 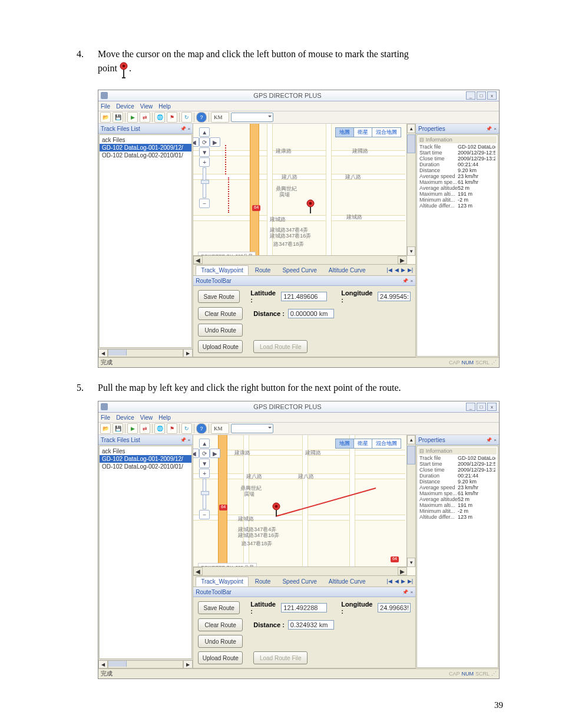 I want to click on tool-help-icon: ?, so click(x=201, y=429).